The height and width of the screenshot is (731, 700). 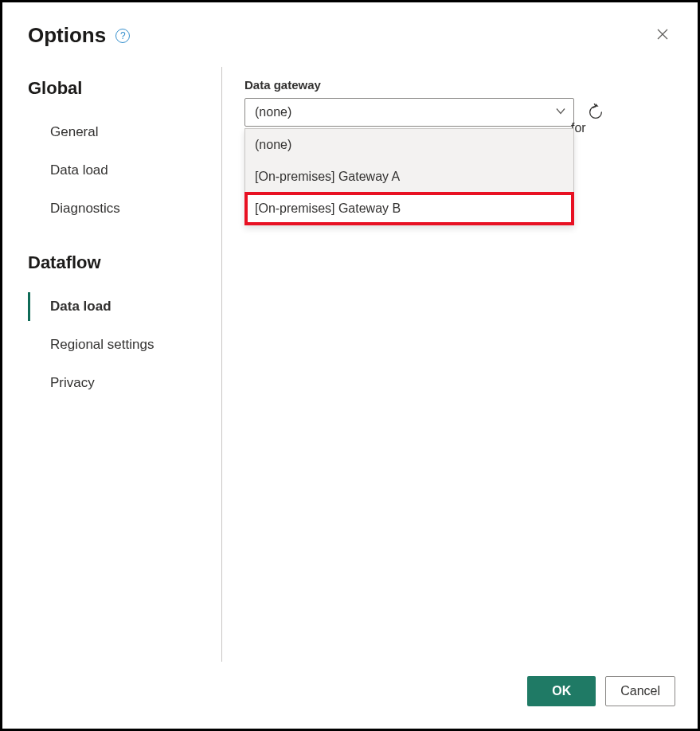 I want to click on gateway-combobox: (none) (none) [On-premises] Gateway A [O…, so click(x=409, y=112).